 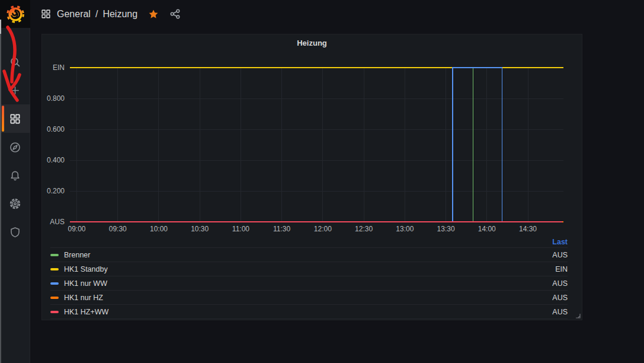 I want to click on breadcrumb-folder: General, so click(x=73, y=14).